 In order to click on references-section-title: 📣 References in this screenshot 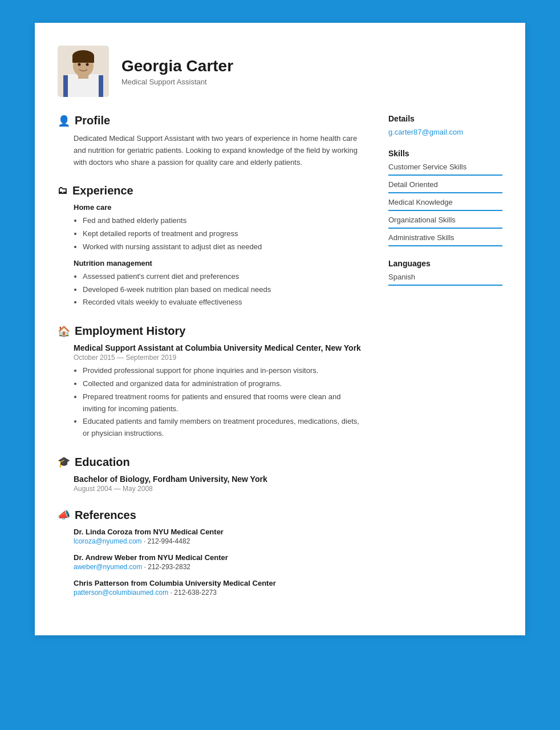, I will do `click(212, 516)`.